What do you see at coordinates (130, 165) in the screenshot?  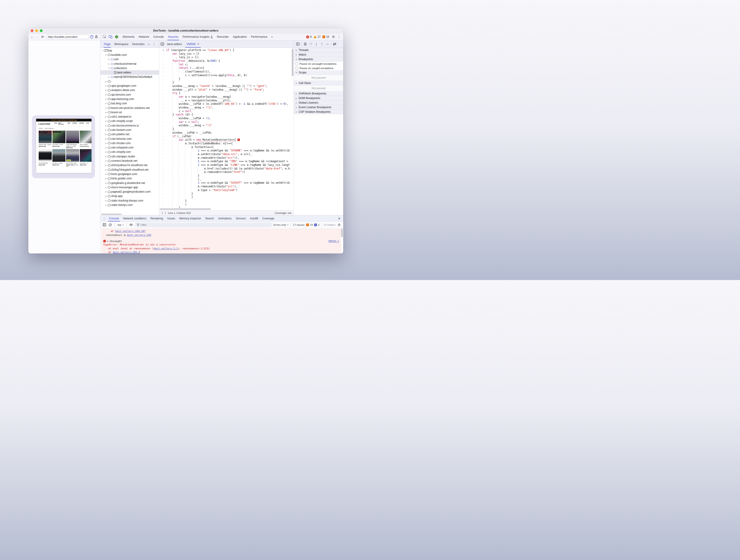 I see `tree-item-d1hcrjcdtouu7e-cloudfront-net: ▸d1hcrjcdtouu7e.cloudfront.net` at bounding box center [130, 165].